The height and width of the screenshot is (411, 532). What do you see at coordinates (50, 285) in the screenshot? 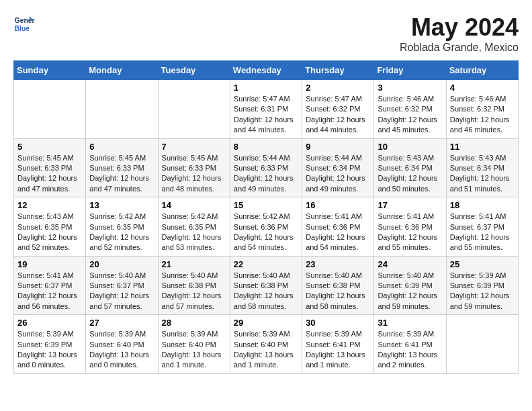
I see `calendar-cell: 19Sunrise: 5:41 AM Sunset: 6:37 PM Dayli…` at bounding box center [50, 285].